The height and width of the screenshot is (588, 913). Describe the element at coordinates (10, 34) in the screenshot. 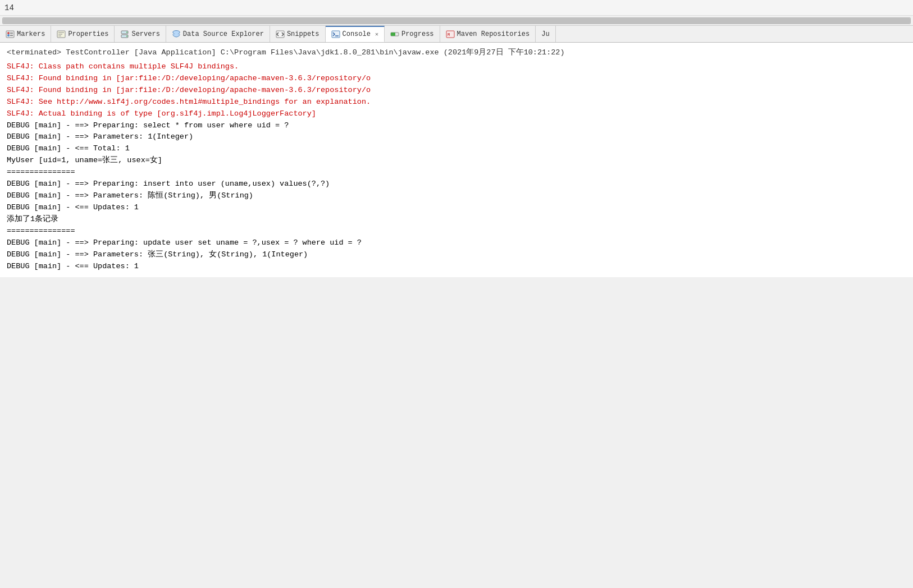

I see `markers-icon` at that location.